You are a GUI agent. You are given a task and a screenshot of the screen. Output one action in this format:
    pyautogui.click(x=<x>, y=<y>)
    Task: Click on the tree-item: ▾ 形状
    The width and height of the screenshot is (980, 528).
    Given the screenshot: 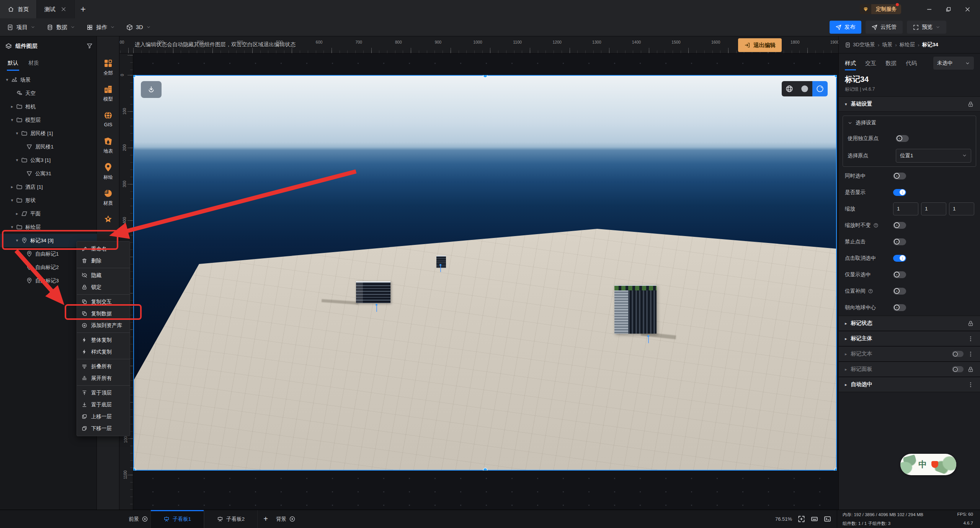 What is the action you would take?
    pyautogui.click(x=48, y=200)
    